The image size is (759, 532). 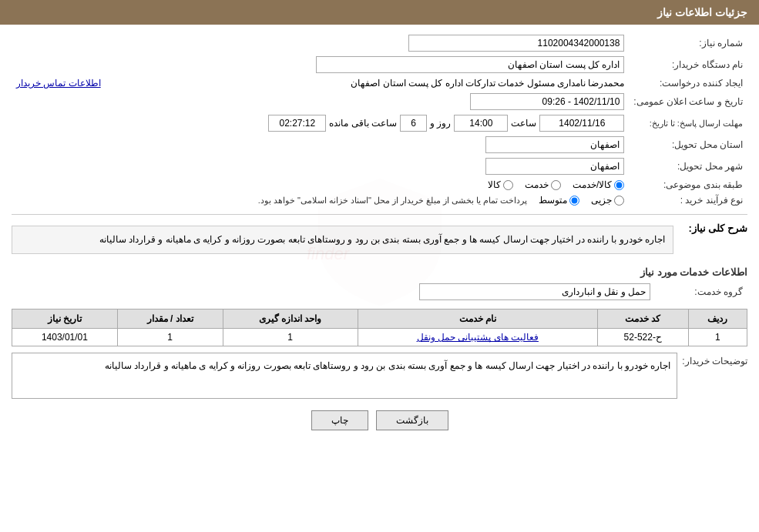 I want to click on process-cell: جزیی متوسط پرداخت تمام یا بخشی از مبلغ خ…, so click(x=321, y=200).